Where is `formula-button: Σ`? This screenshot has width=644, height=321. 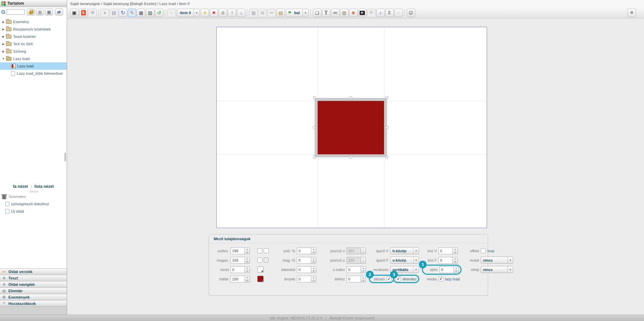 formula-button: Σ is located at coordinates (390, 13).